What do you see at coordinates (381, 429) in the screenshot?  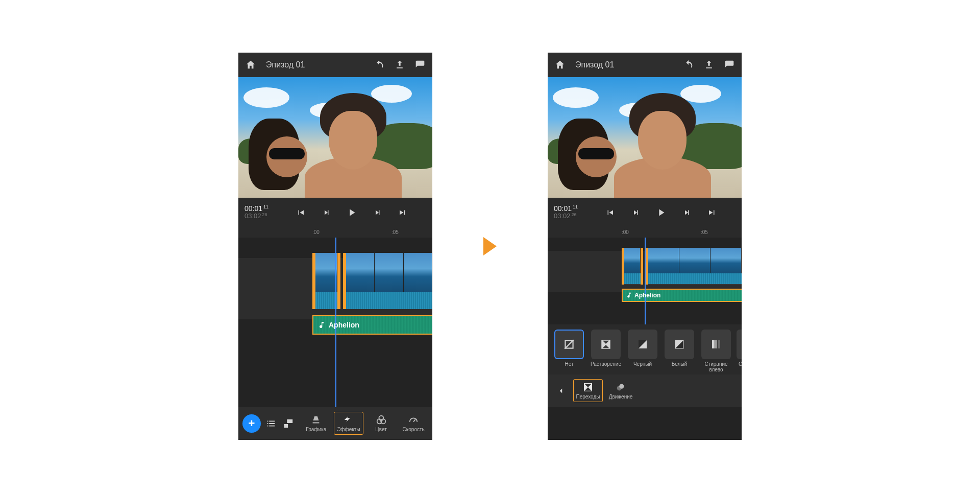 I see `tab-label: Цвет` at bounding box center [381, 429].